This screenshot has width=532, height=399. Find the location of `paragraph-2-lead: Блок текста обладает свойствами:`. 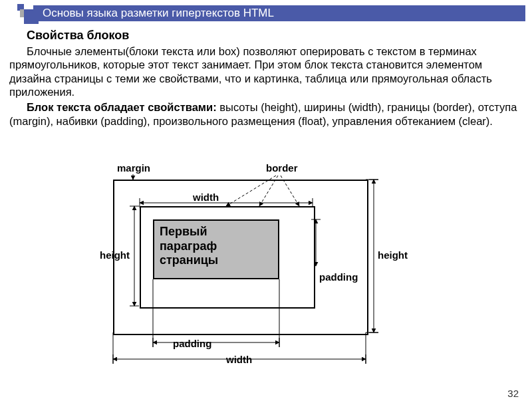

paragraph-2-lead: Блок текста обладает свойствами: is located at coordinates (122, 107).